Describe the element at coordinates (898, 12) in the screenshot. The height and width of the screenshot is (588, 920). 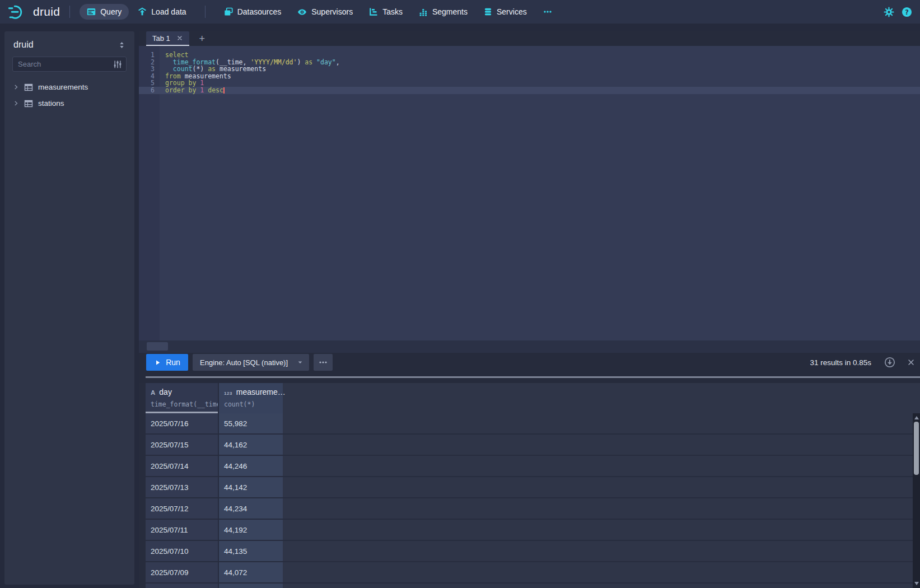
I see `navbar-right: ?` at that location.